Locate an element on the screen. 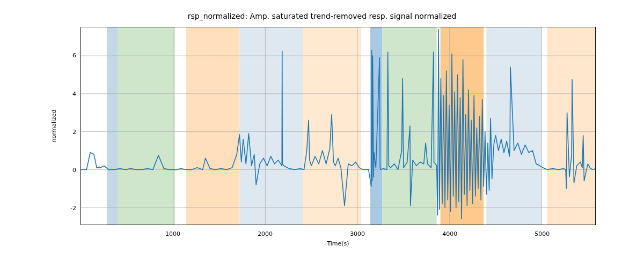 The width and height of the screenshot is (644, 268). x-tick-label: 2000 is located at coordinates (265, 234).